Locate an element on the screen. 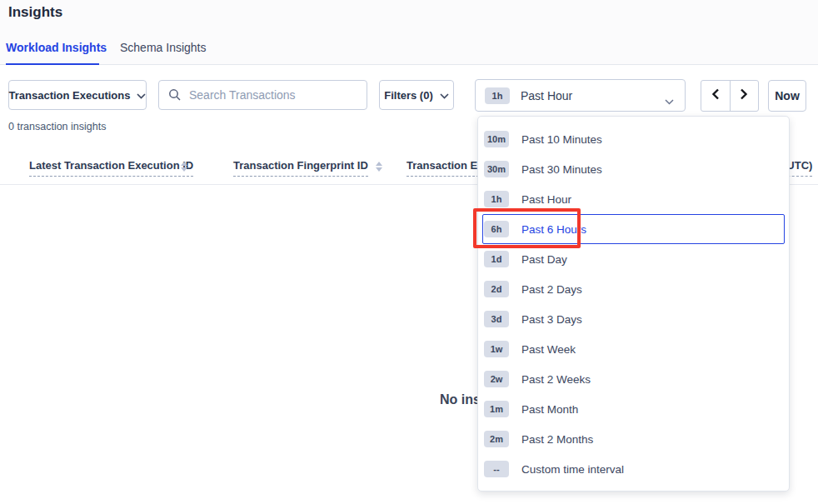 The image size is (818, 504). page-title: Insights is located at coordinates (35, 12).